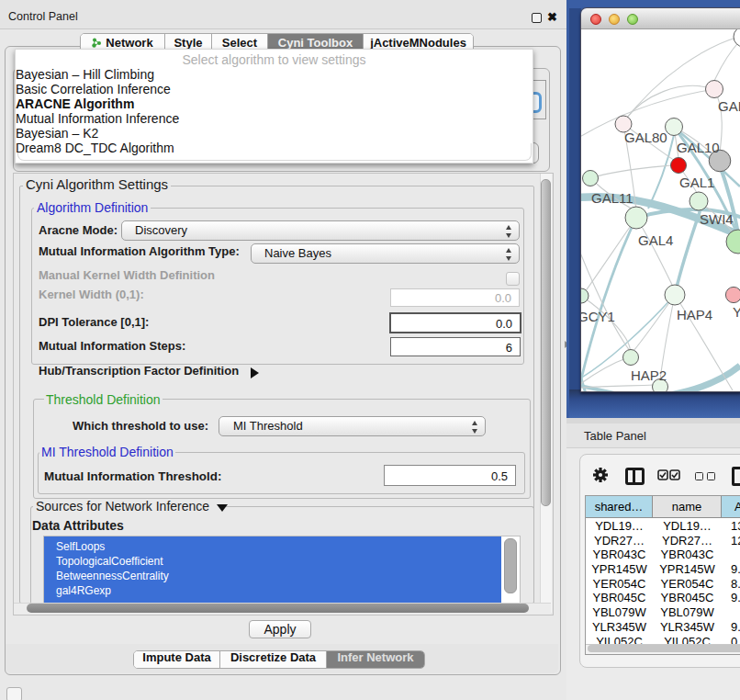 The height and width of the screenshot is (700, 740). Describe the element at coordinates (599, 316) in the screenshot. I see `svg-text: GCY1` at that location.